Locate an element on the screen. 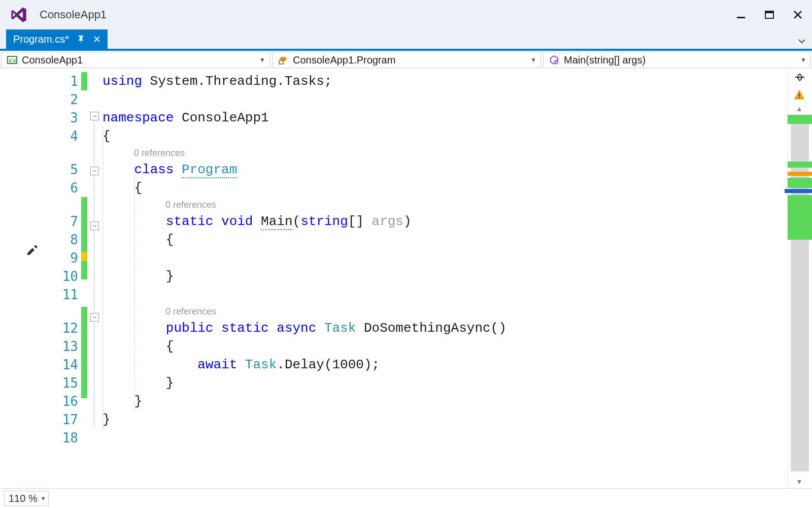  line-number: 15 is located at coordinates (63, 383).